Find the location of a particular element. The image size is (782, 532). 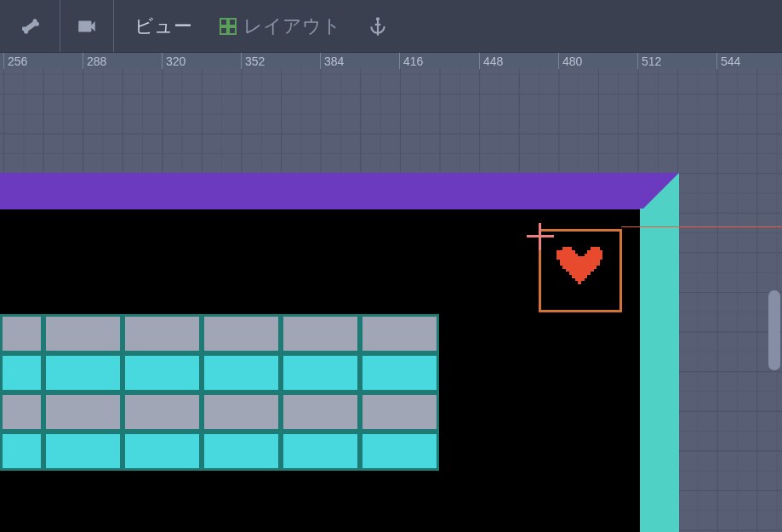

ruler-tick: 320 is located at coordinates (174, 61).